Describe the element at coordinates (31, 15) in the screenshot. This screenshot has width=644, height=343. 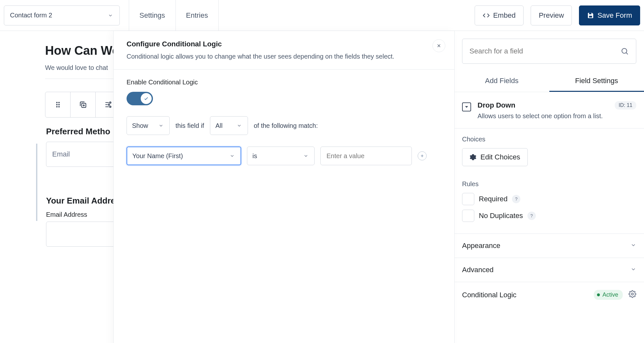
I see `form-selector-label: Contact form 2` at that location.